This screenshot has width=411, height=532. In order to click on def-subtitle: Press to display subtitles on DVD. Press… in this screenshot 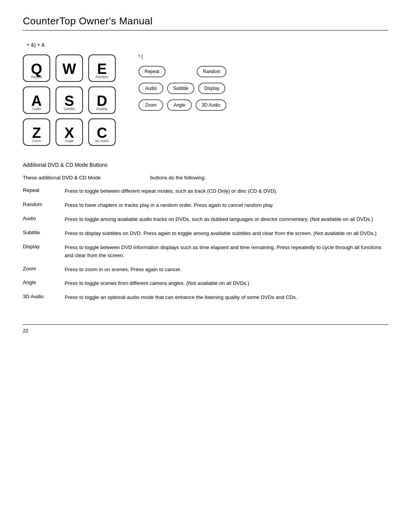, I will do `click(226, 234)`.